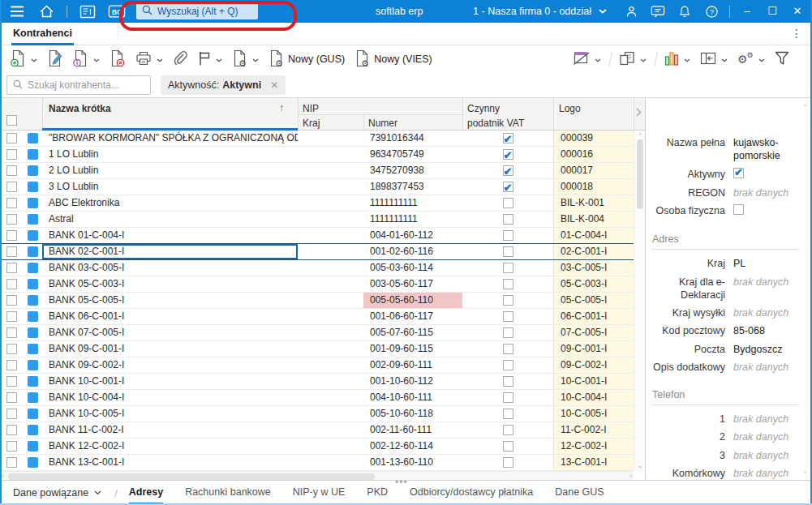 The width and height of the screenshot is (812, 505). I want to click on cell-logo: 09-C-002-I, so click(594, 365).